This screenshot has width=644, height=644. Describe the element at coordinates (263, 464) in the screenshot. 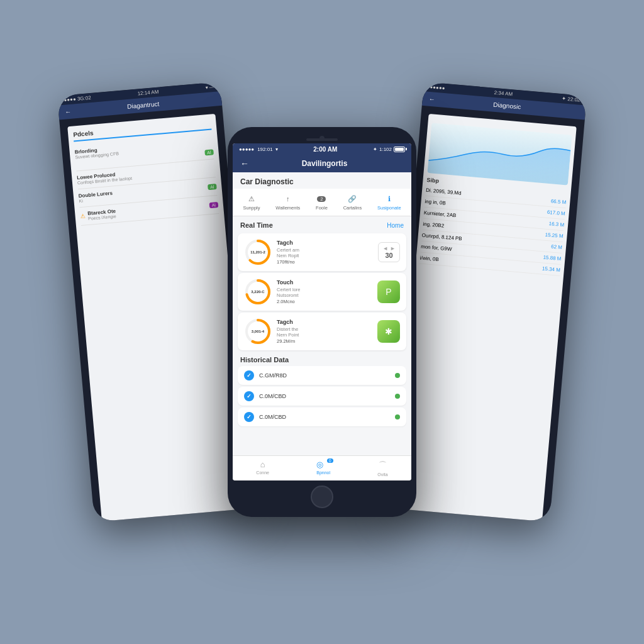

I see `bottom-nav-conne-icon: ⌂` at that location.